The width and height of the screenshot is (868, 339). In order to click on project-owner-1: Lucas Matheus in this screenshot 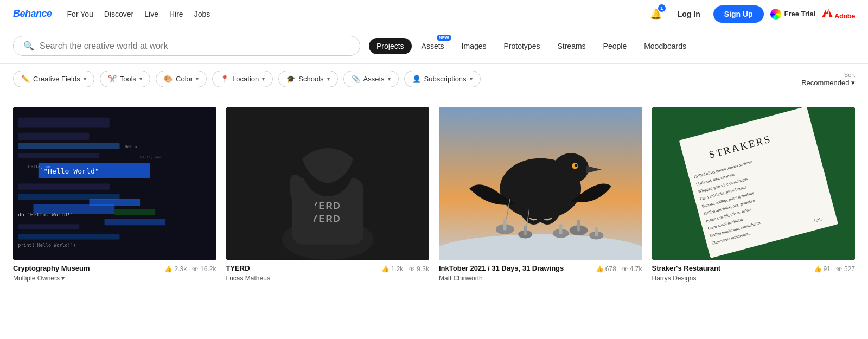, I will do `click(328, 278)`.